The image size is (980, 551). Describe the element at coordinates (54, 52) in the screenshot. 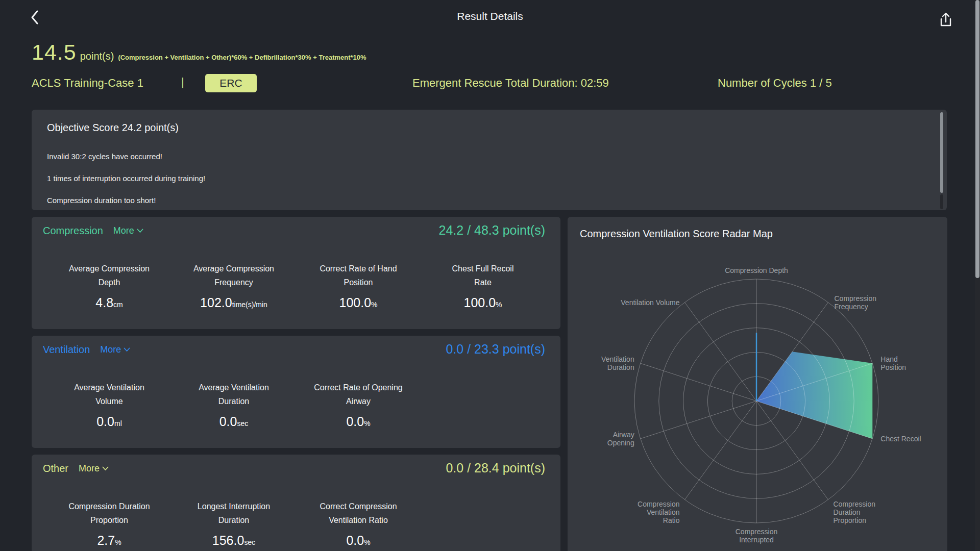

I see `total-score-value: 14.5` at that location.